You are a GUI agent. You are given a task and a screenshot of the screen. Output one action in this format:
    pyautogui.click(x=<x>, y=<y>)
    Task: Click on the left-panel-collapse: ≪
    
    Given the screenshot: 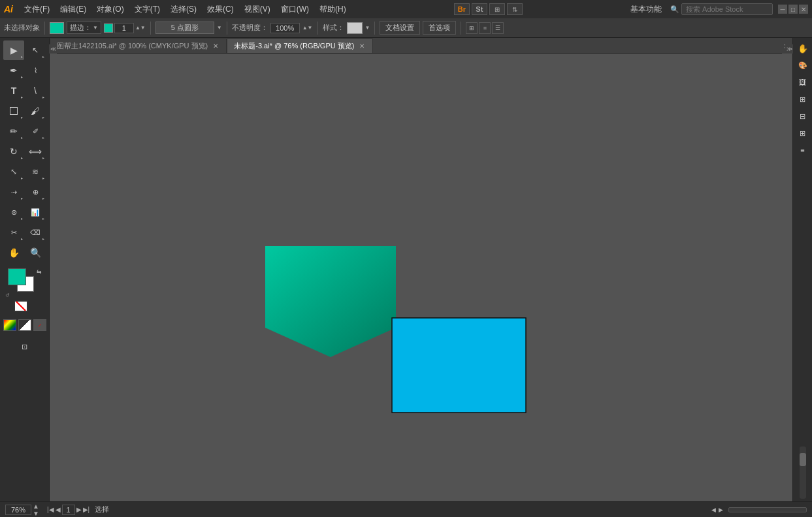 What is the action you would take?
    pyautogui.click(x=53, y=49)
    